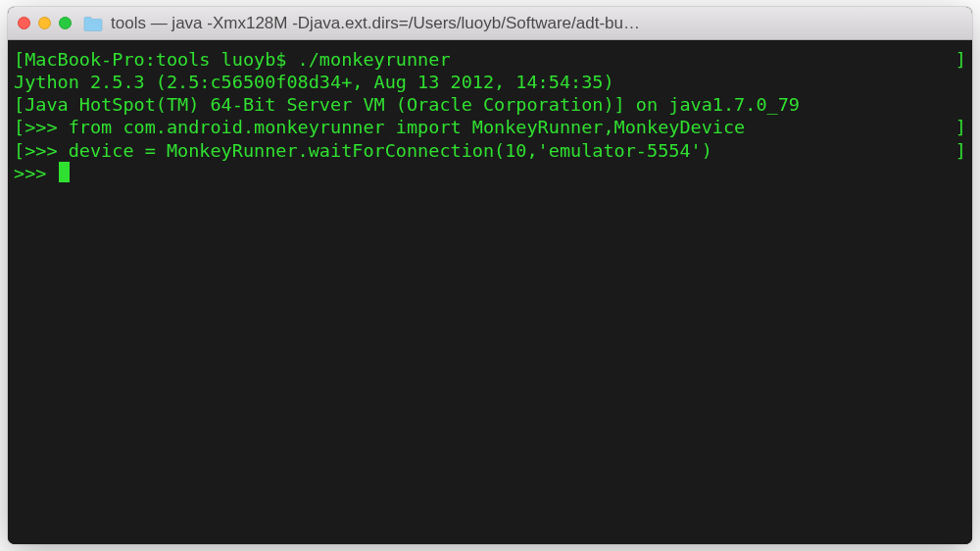 The height and width of the screenshot is (551, 980). What do you see at coordinates (314, 82) in the screenshot?
I see `terminal-text: Jython 2.5.3 (2.5:c56500f08d34+, Aug 13 …` at bounding box center [314, 82].